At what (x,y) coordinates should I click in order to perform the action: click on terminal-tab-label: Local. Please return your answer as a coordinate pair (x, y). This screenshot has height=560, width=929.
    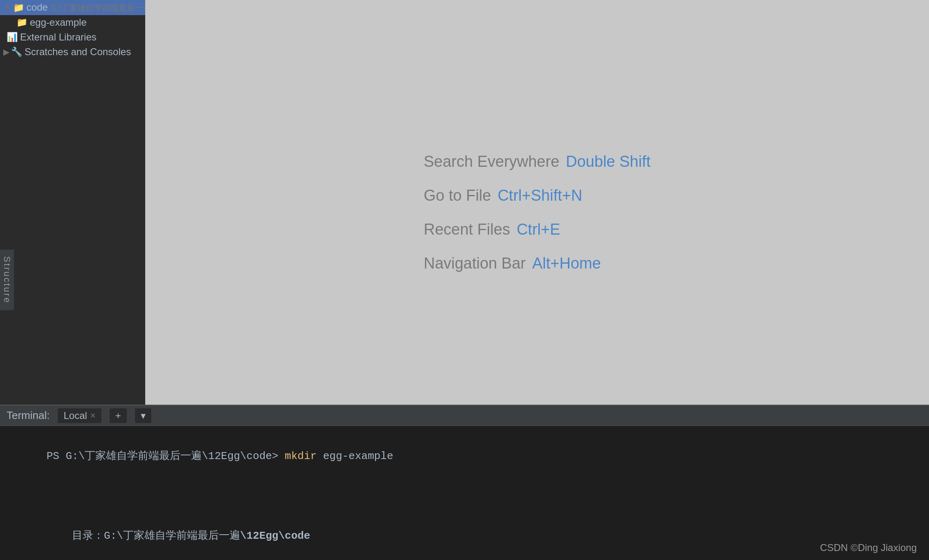
    Looking at the image, I should click on (75, 416).